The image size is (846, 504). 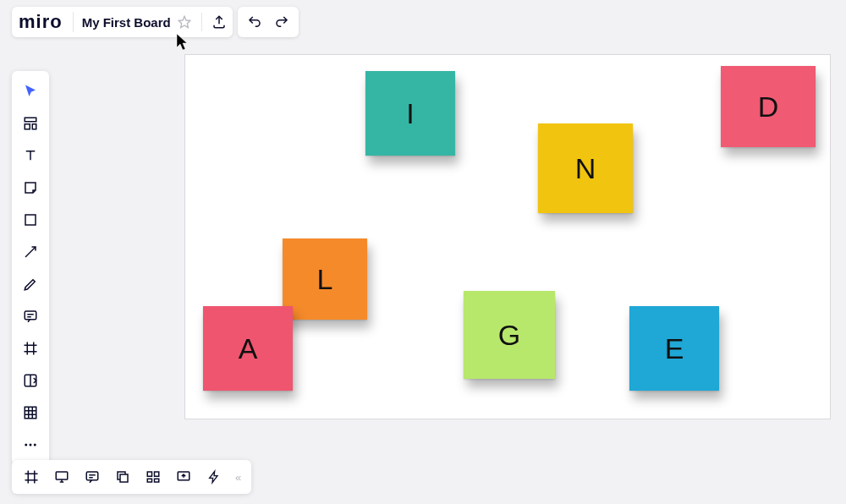 I want to click on activity-panel, so click(x=153, y=477).